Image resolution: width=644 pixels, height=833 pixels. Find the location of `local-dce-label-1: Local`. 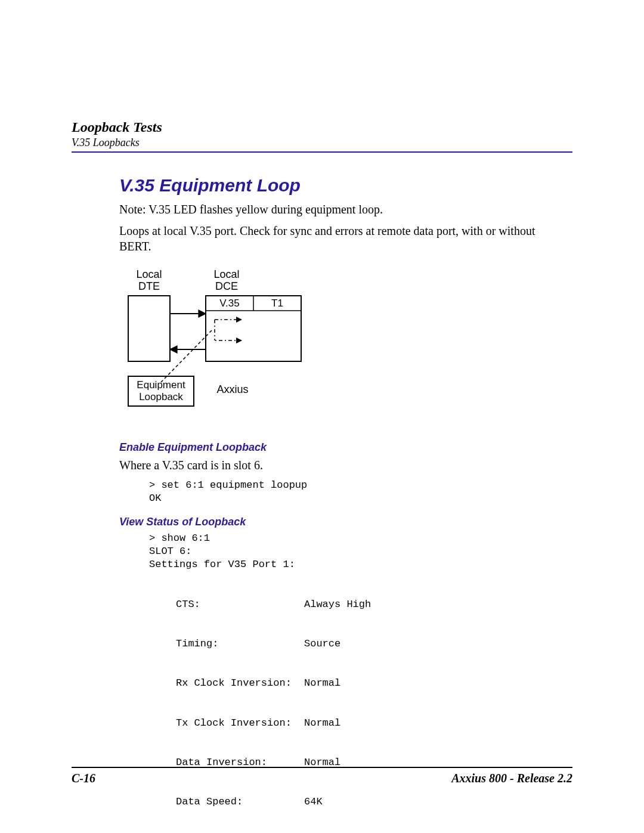

local-dce-label-1: Local is located at coordinates (227, 274).